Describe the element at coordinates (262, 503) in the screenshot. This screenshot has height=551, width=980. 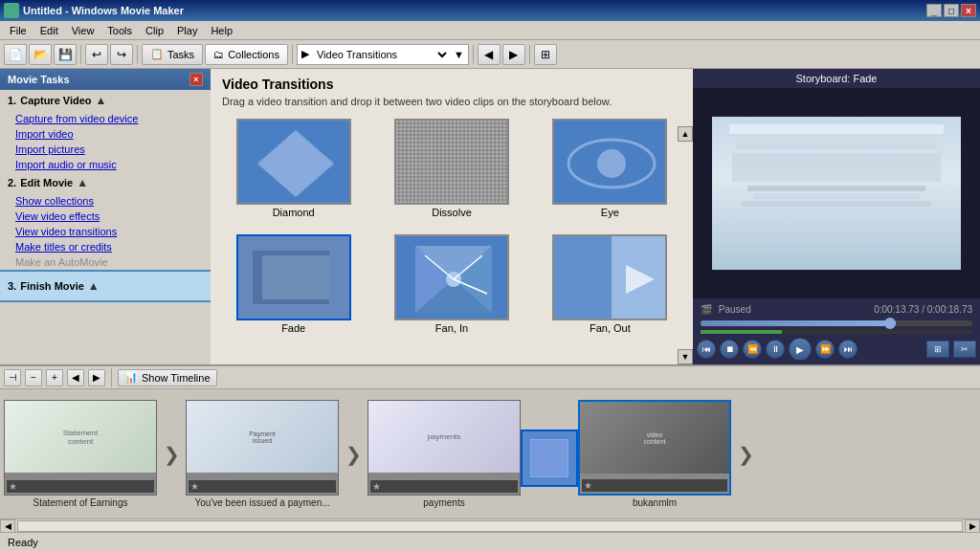
I see `clip-name-2: You've been issued a paymen...` at that location.